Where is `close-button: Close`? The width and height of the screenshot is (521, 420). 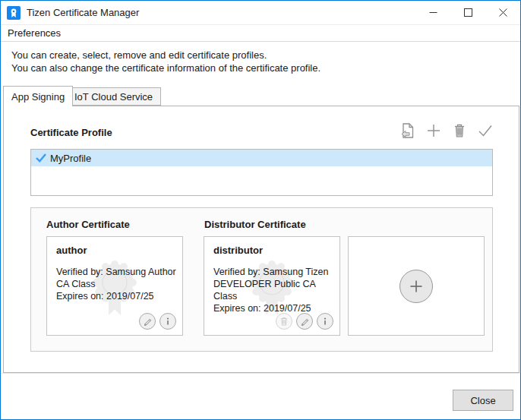
close-button: Close is located at coordinates (483, 400).